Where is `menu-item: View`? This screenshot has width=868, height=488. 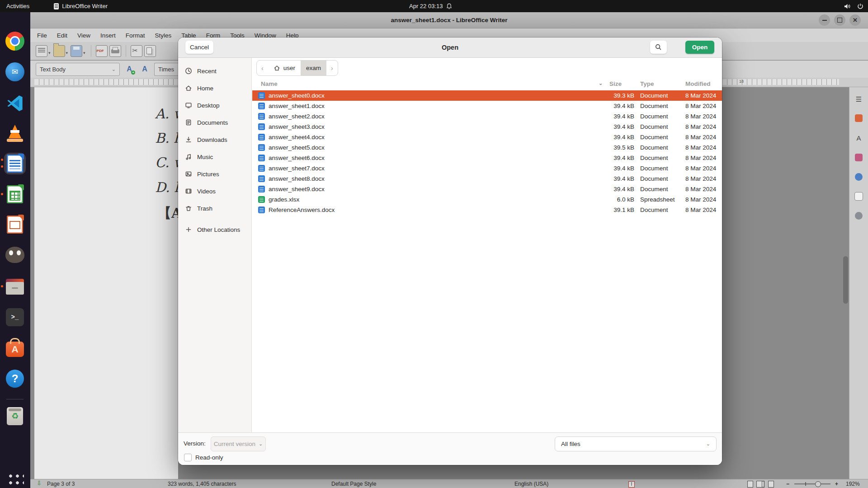
menu-item: View is located at coordinates (84, 35).